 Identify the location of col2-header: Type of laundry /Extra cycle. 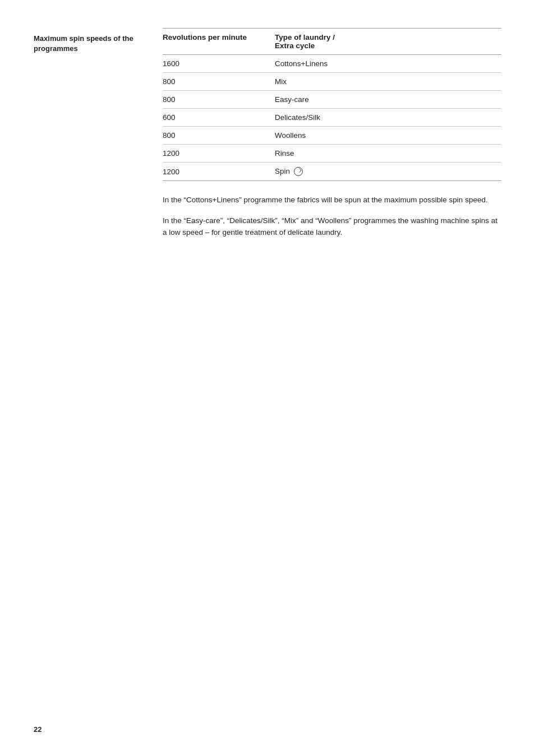
(388, 41).